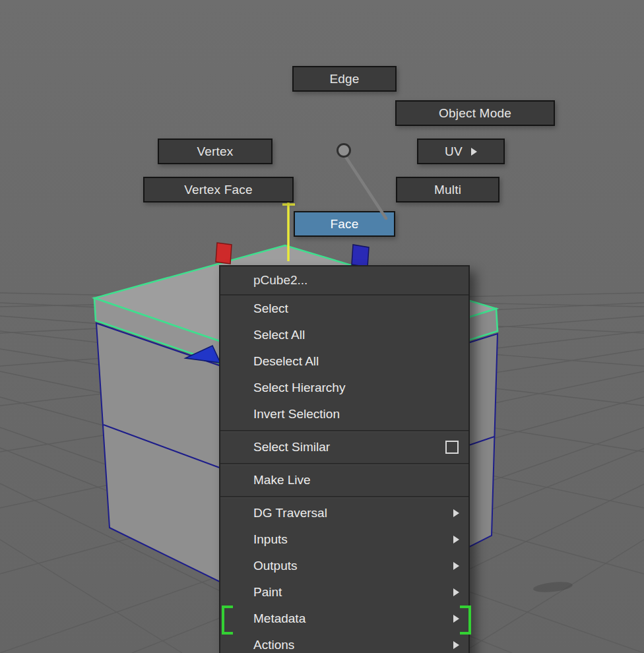 The image size is (644, 653). Describe the element at coordinates (344, 513) in the screenshot. I see `menu-item-dg-traversal: DG Traversal` at that location.